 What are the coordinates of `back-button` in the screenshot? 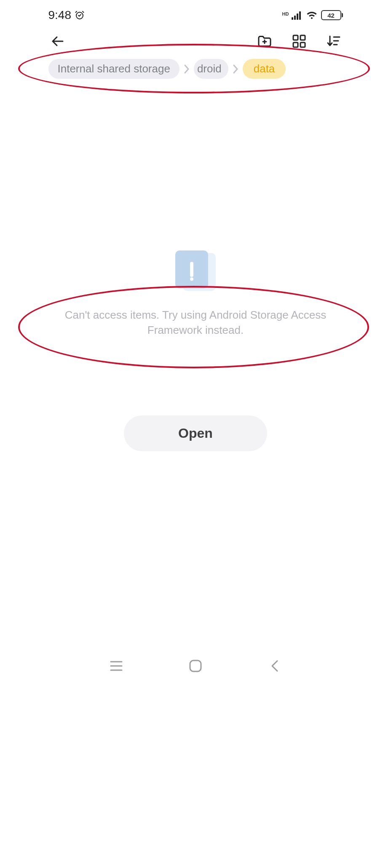 It's located at (58, 41).